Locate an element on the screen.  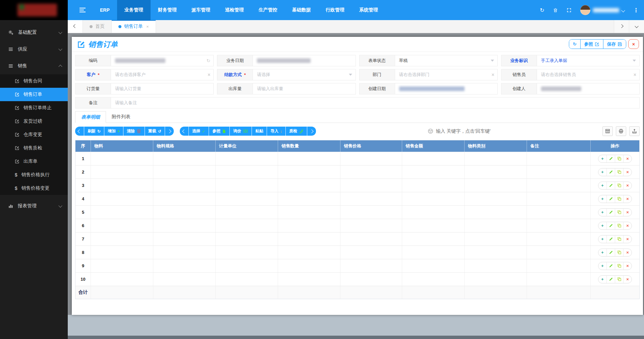
save-button: 保存 is located at coordinates (614, 44).